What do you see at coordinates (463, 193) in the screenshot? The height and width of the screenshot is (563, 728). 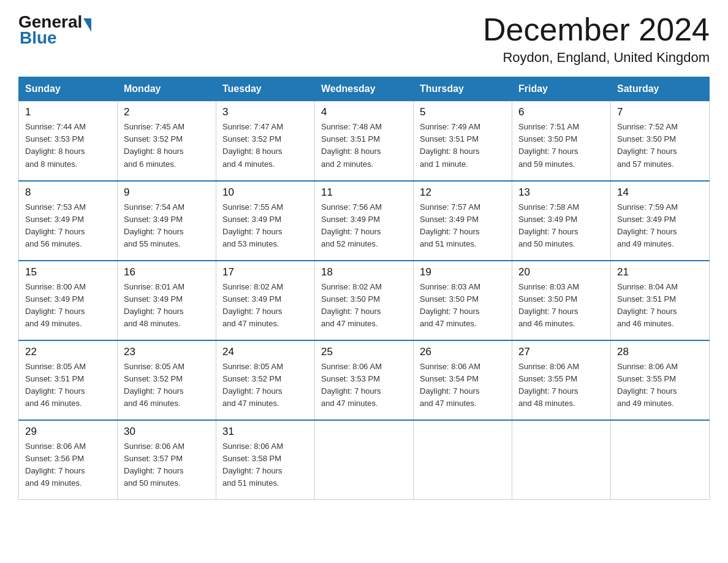 I see `day-number: 12` at bounding box center [463, 193].